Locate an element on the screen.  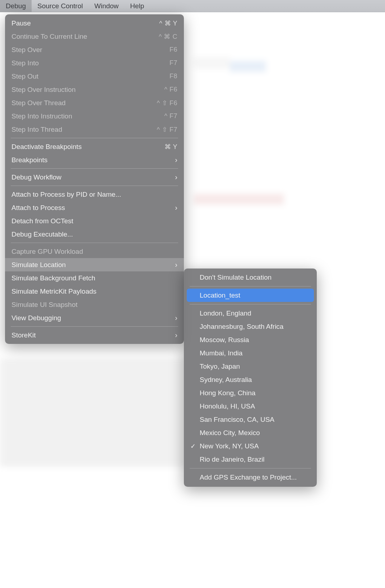
menu-item-view-debugging: View Debugging› is located at coordinates (94, 318).